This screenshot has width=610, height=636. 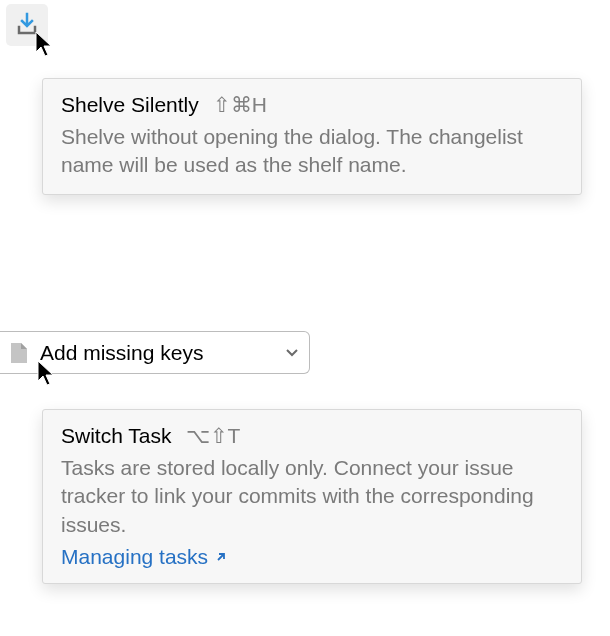 What do you see at coordinates (130, 105) in the screenshot?
I see `tooltip-title: Shelve Silently` at bounding box center [130, 105].